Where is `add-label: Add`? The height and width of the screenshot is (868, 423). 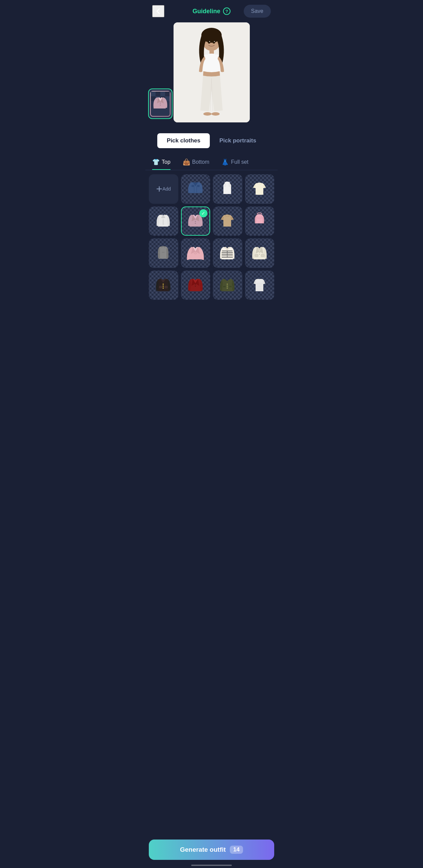
add-label: Add is located at coordinates (167, 189).